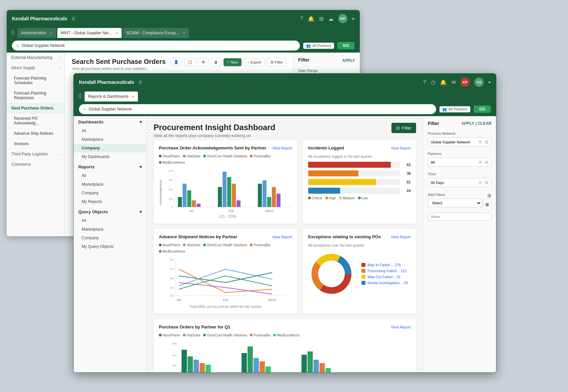 The image size is (568, 392). Describe the element at coordinates (248, 62) in the screenshot. I see `export-icon: ↑` at that location.